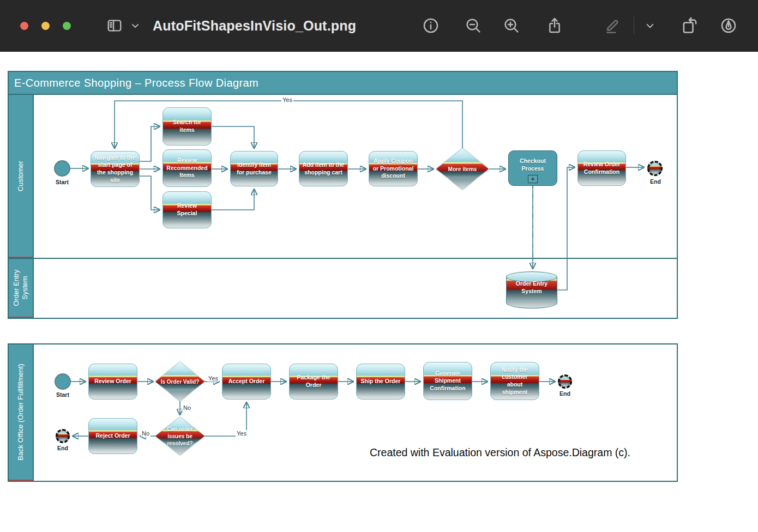  What do you see at coordinates (565, 394) in the screenshot?
I see `end-event-2-label: End` at bounding box center [565, 394].